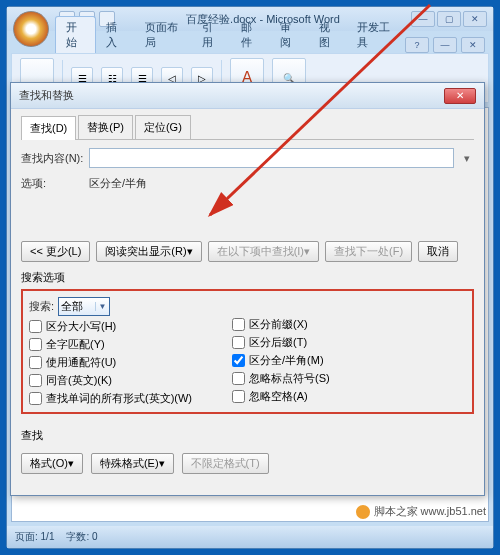  Describe the element at coordinates (118, 184) in the screenshot. I see `options-value: 区分全/半角` at that location.